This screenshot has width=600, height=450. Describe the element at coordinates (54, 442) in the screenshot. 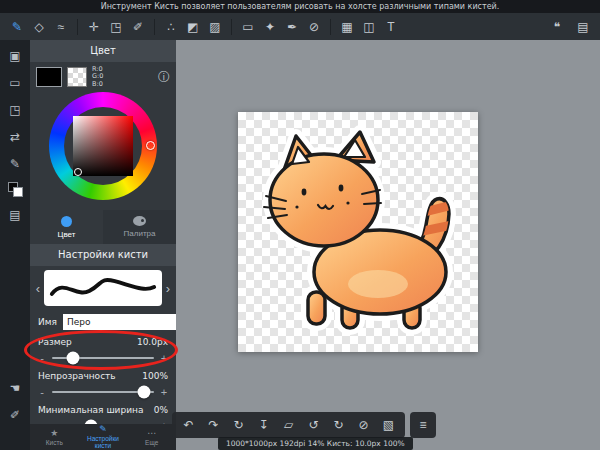

I see `tab-brush-label: Кисть` at that location.